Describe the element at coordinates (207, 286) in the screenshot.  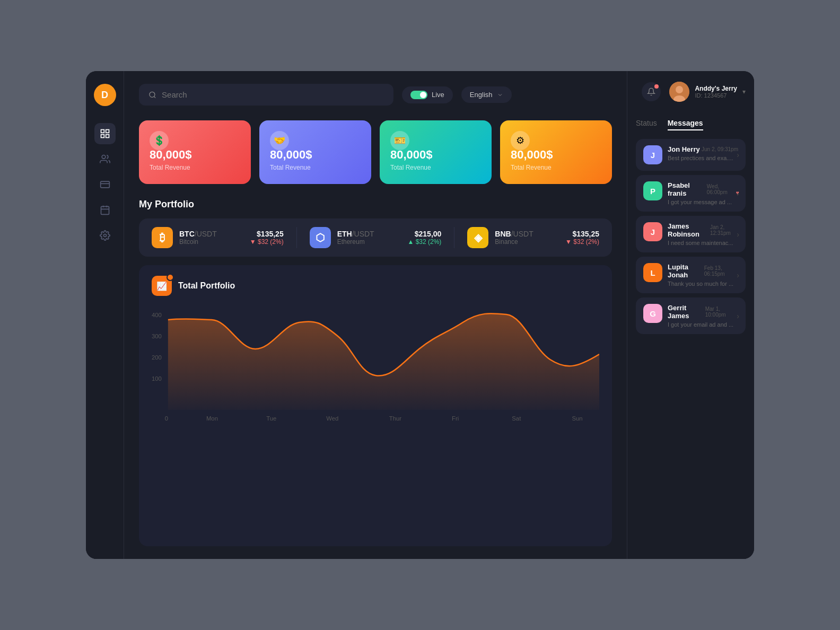
I see `chart-title: Total Portfolio` at that location.